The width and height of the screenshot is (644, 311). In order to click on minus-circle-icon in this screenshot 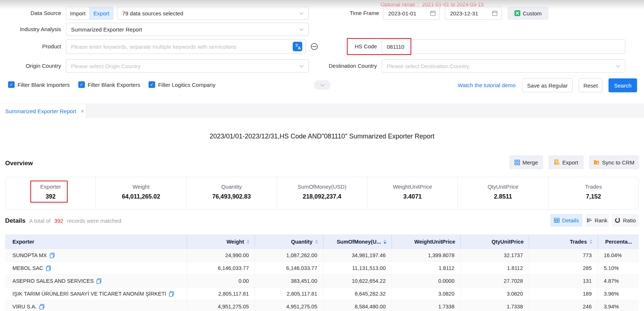, I will do `click(314, 47)`.